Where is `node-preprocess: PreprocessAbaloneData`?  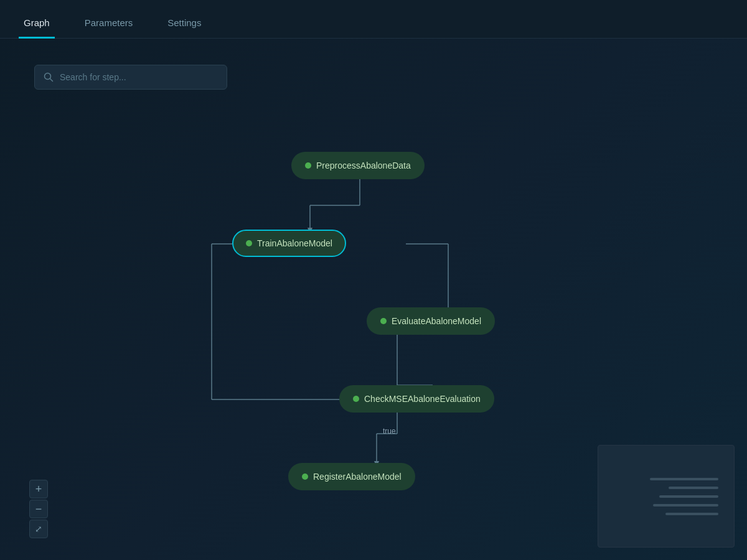 node-preprocess: PreprocessAbaloneData is located at coordinates (358, 166).